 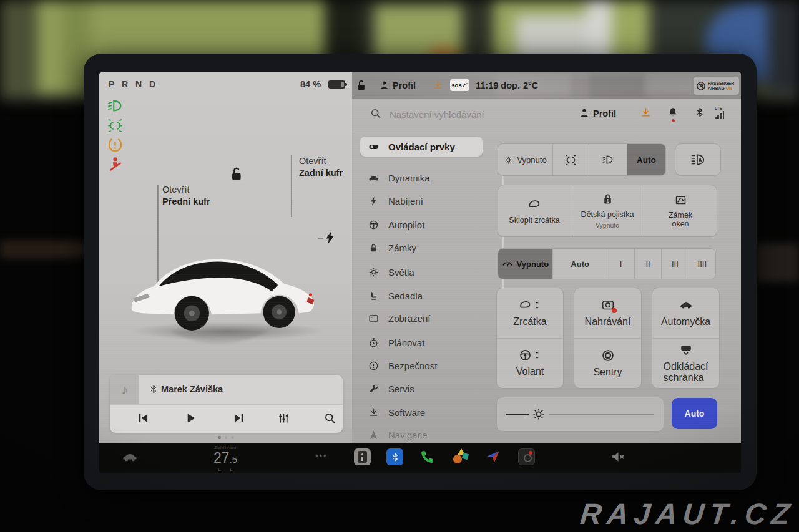 What do you see at coordinates (404, 85) in the screenshot?
I see `driver-profile-button: Profil` at bounding box center [404, 85].